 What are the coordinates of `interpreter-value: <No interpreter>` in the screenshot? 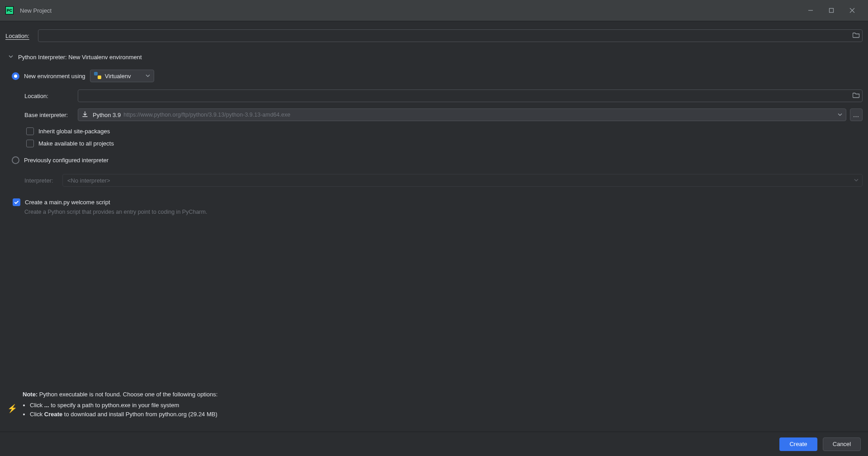 It's located at (89, 181).